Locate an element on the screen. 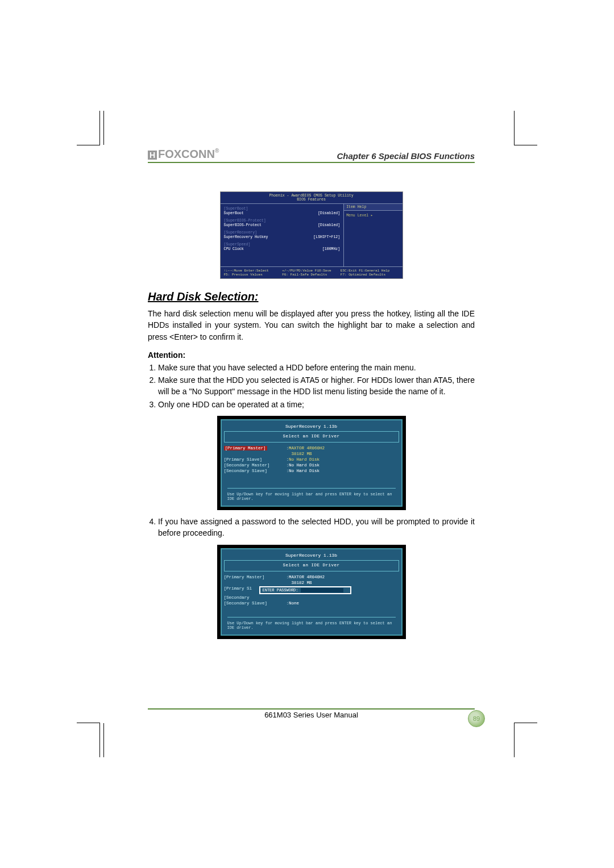  bios-footer: ↑↓←→:Move Enter:Select+/-/PU/PD:Value F1… is located at coordinates (312, 273).